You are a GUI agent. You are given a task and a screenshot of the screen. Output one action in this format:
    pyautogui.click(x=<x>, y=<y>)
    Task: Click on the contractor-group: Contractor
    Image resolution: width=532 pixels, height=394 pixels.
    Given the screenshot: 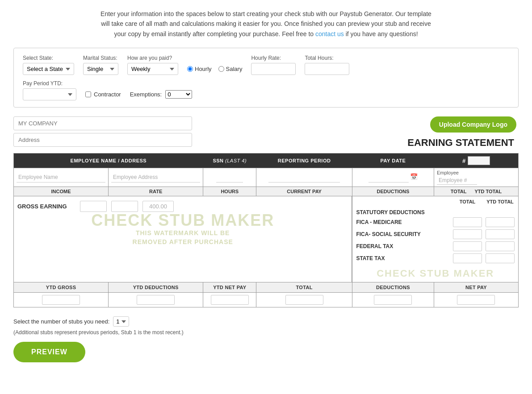 What is the action you would take?
    pyautogui.click(x=103, y=90)
    